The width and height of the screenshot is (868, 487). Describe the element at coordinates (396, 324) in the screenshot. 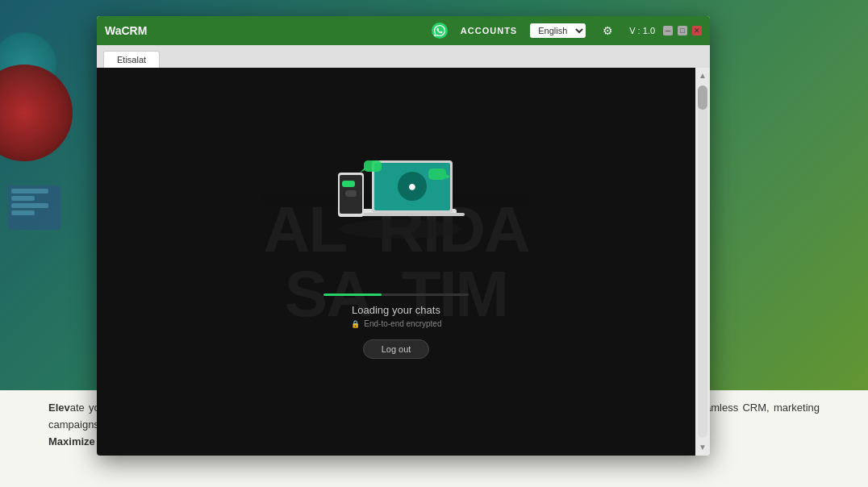

I see `loading-encrypted: 🔒 End-to-end encrypted` at that location.